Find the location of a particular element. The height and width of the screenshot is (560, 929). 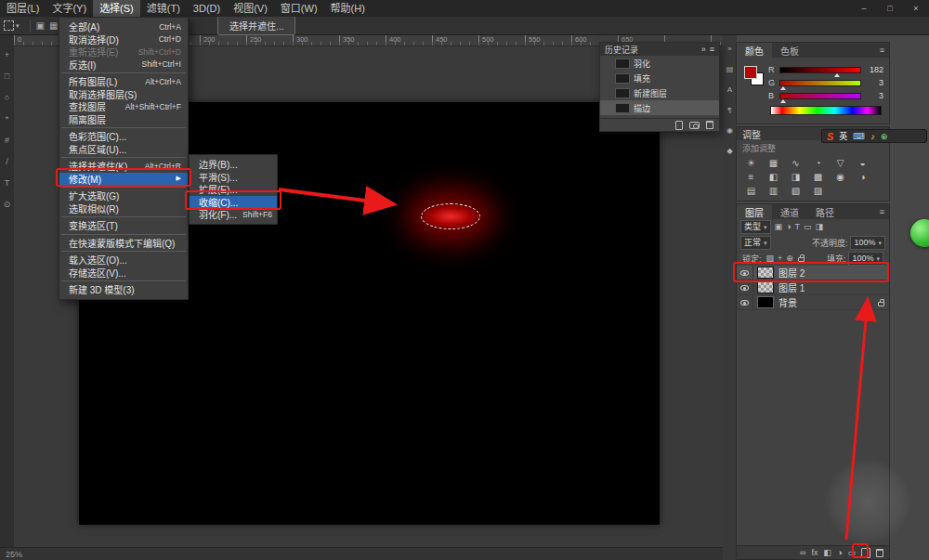

ime-mode-icon: 英 is located at coordinates (844, 136).